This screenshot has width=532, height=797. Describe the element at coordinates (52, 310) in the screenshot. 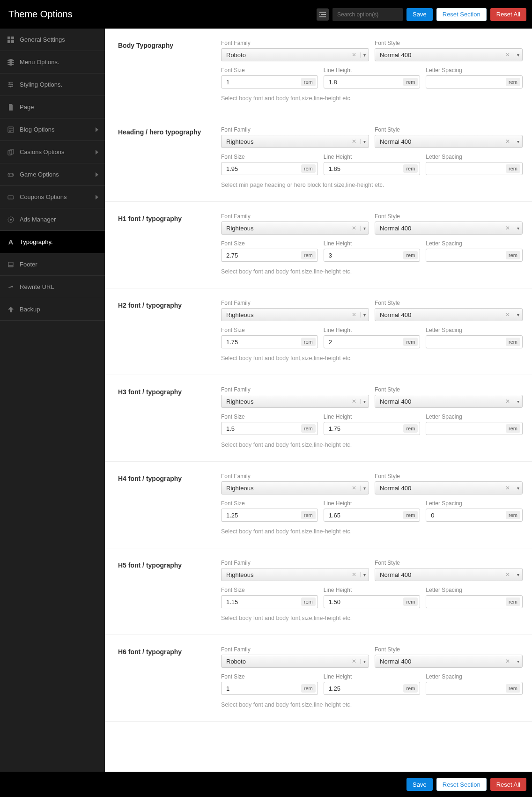

I see `sidebar-item-backup: Backup` at that location.